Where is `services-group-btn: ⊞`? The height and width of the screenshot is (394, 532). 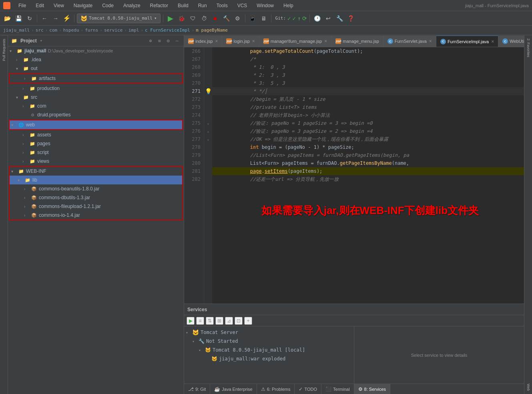
services-group-btn: ⊞ is located at coordinates (219, 321).